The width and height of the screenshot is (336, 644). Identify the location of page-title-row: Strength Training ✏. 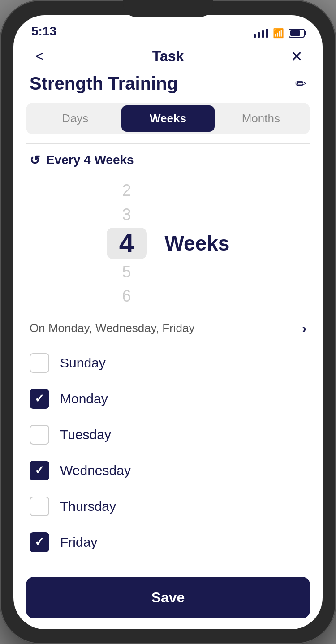
(168, 88).